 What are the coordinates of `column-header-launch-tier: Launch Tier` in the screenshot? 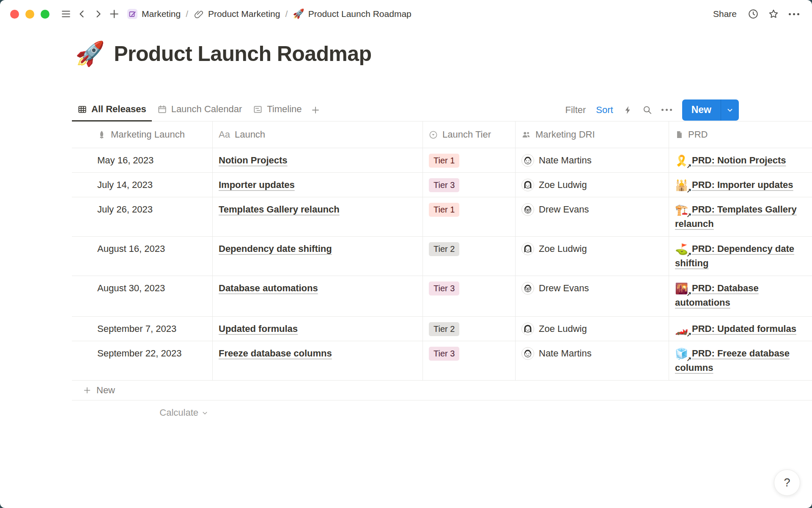 It's located at (469, 135).